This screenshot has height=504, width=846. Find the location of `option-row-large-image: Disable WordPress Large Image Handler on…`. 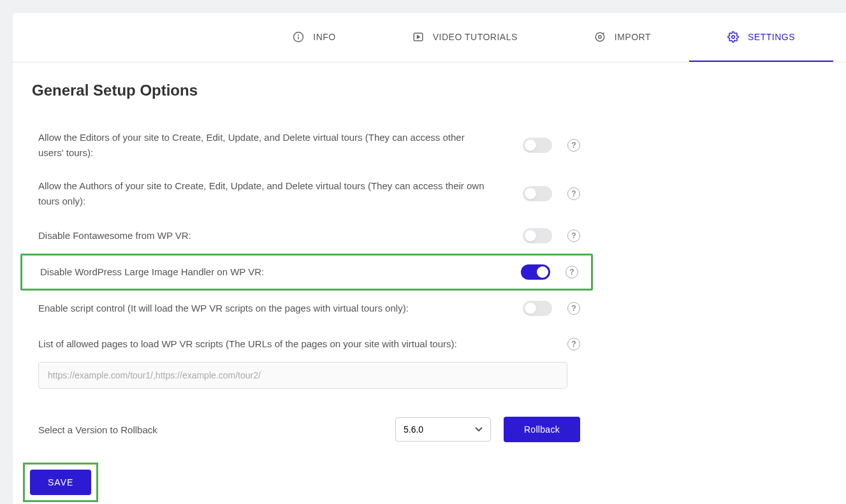

option-row-large-image: Disable WordPress Large Image Handler on… is located at coordinates (307, 272).